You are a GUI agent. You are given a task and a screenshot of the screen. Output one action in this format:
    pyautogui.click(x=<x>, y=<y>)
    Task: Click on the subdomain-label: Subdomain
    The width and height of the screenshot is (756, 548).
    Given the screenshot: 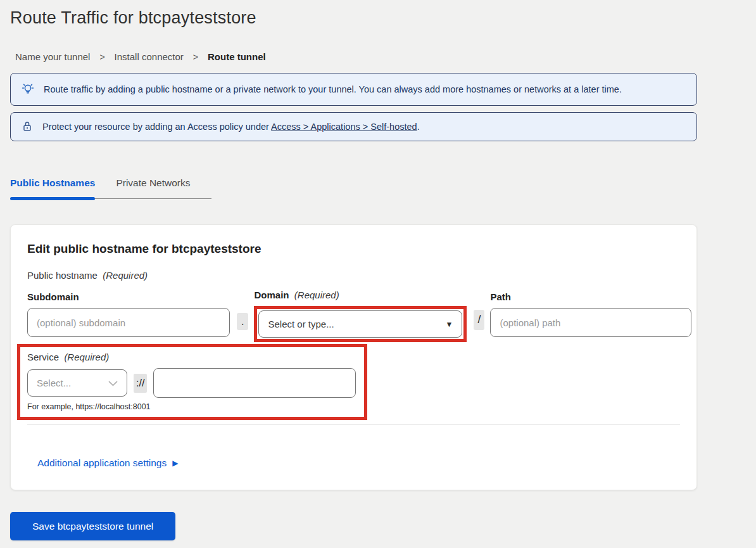 What is the action you would take?
    pyautogui.click(x=129, y=296)
    